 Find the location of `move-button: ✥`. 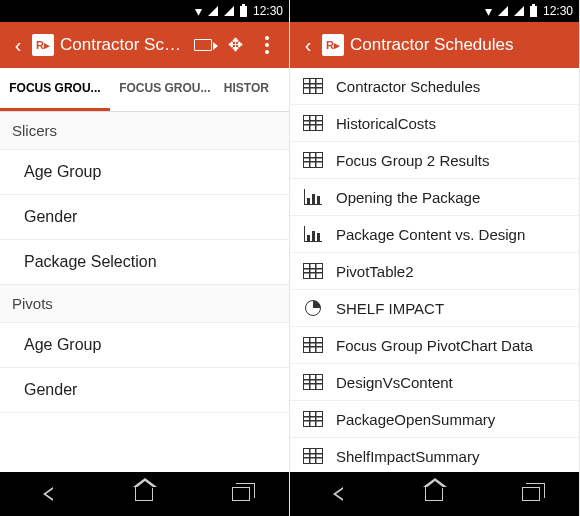

move-button: ✥ is located at coordinates (235, 45).